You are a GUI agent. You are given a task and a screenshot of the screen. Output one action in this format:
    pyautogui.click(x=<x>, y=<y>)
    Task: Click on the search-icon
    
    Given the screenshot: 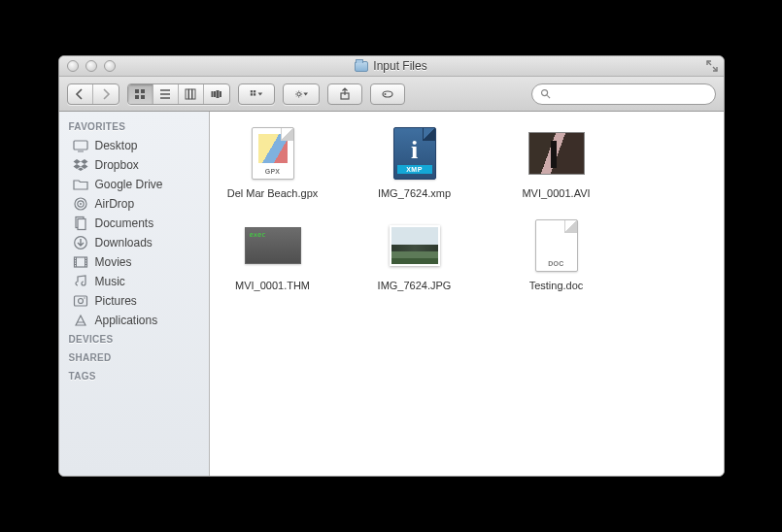 What is the action you would take?
    pyautogui.click(x=546, y=93)
    